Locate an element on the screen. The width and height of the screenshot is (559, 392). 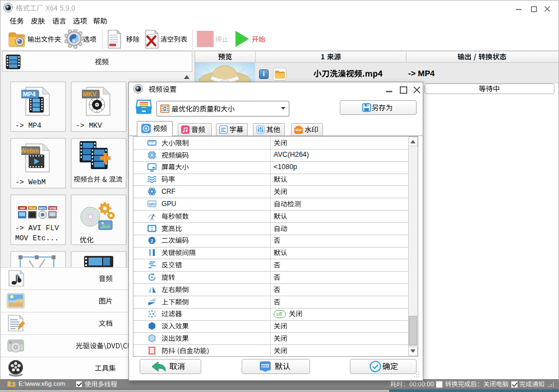
svg-text: DEFAULT is located at coordinates (266, 366).